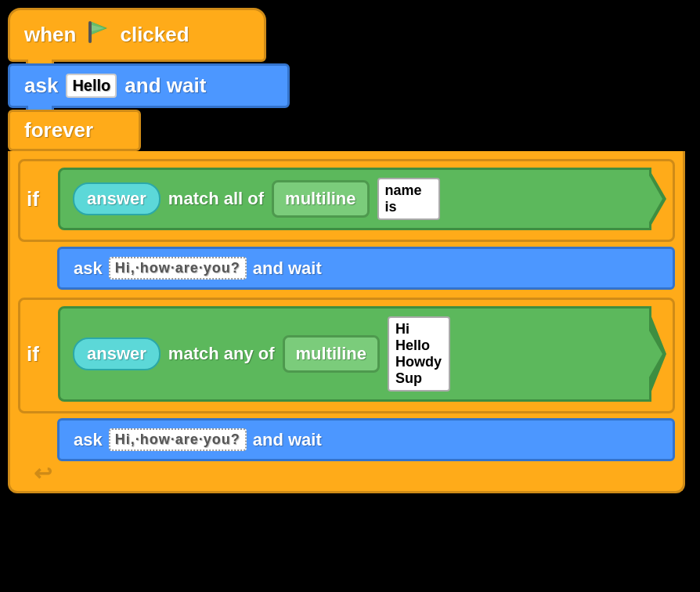 The image size is (700, 592). Describe the element at coordinates (346, 200) in the screenshot. I see `if-container-1: if answer match all of multiline name is` at that location.